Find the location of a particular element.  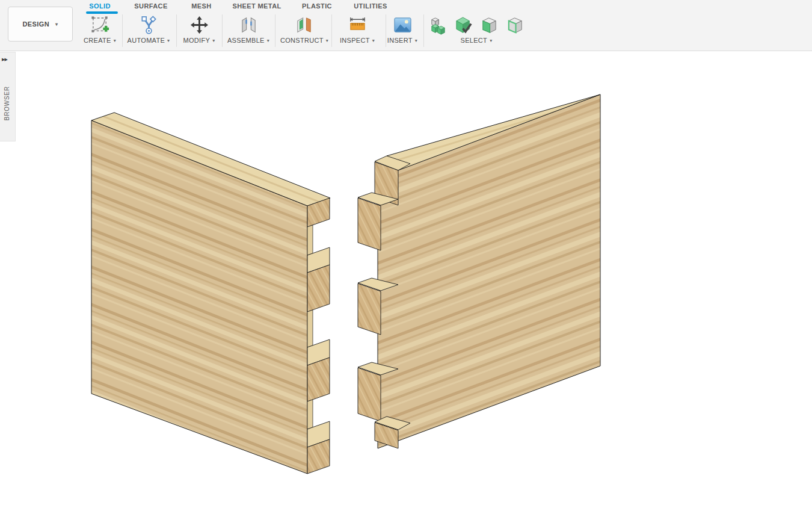

construct-plane-icon is located at coordinates (304, 25).